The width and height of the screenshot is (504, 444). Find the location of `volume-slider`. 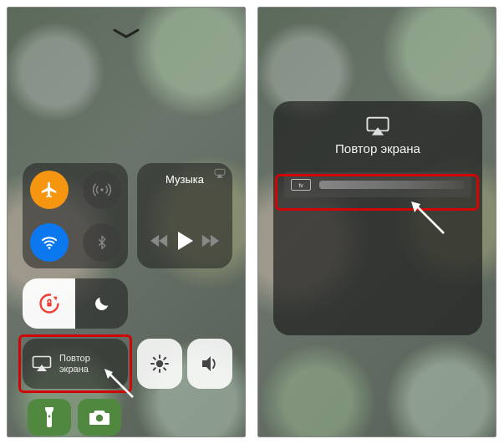

volume-slider is located at coordinates (210, 364).